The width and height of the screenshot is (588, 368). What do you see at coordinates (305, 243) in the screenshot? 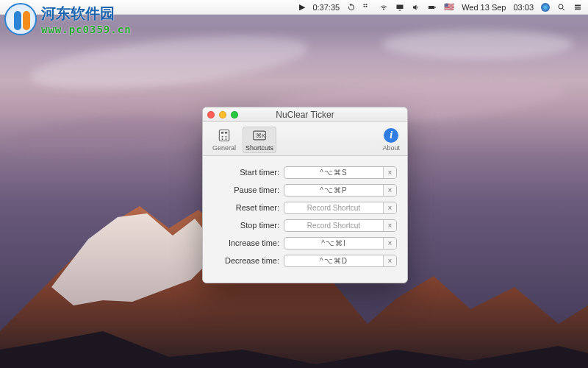
I see `shortcut-row: Increase time:^⌥⌘I×` at bounding box center [305, 243].